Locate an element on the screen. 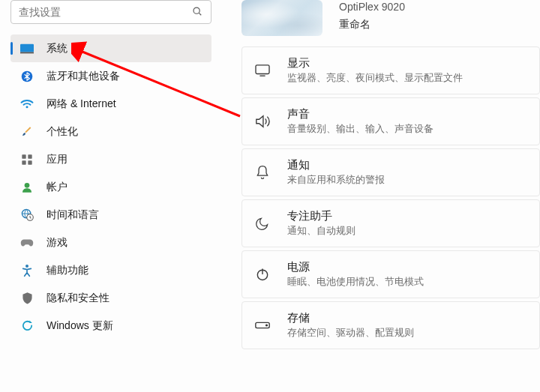 This screenshot has width=540, height=392. brush-icon is located at coordinates (27, 132).